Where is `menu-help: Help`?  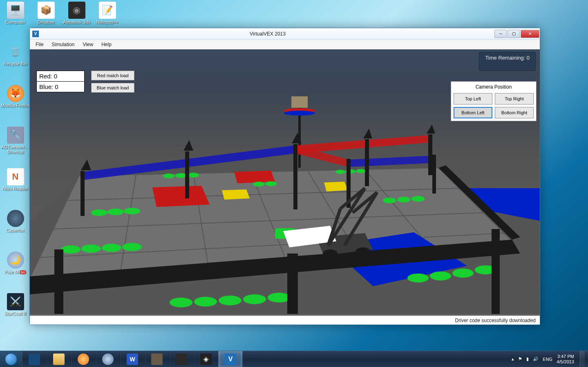 menu-help: Help is located at coordinates (106, 44).